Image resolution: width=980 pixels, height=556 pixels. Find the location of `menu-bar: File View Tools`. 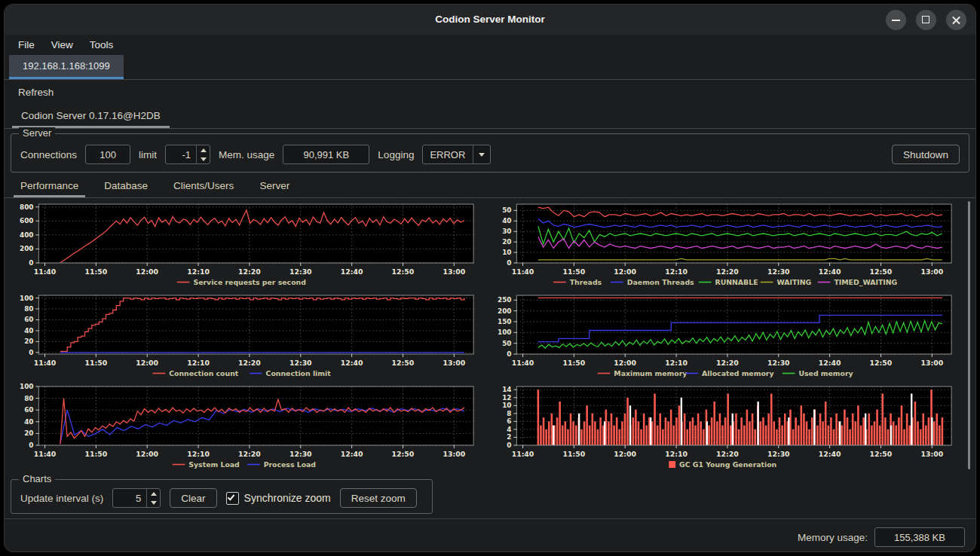

menu-bar: File View Tools is located at coordinates (490, 45).